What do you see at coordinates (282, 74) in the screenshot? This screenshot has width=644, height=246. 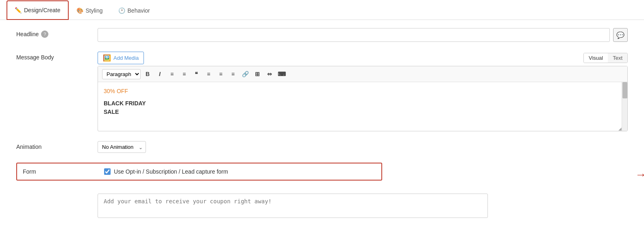 I see `keyboard-button: ⌨` at bounding box center [282, 74].